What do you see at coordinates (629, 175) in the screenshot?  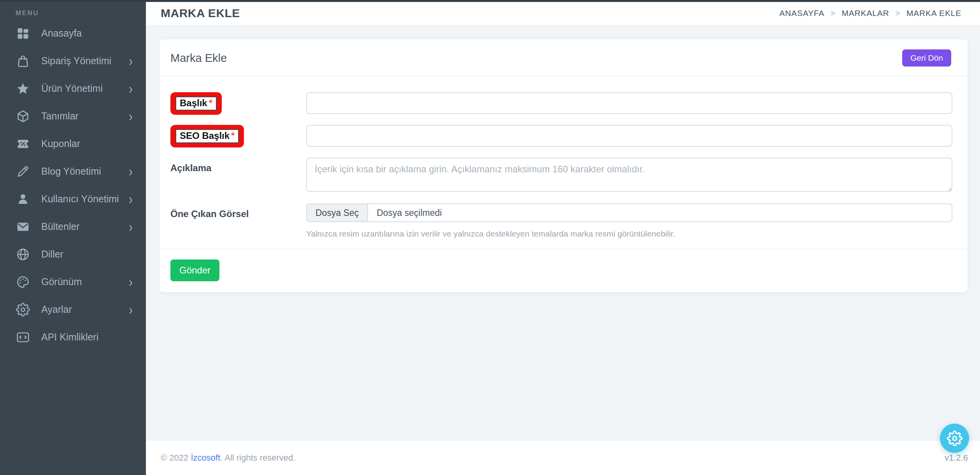 I see `aciklama-textarea` at bounding box center [629, 175].